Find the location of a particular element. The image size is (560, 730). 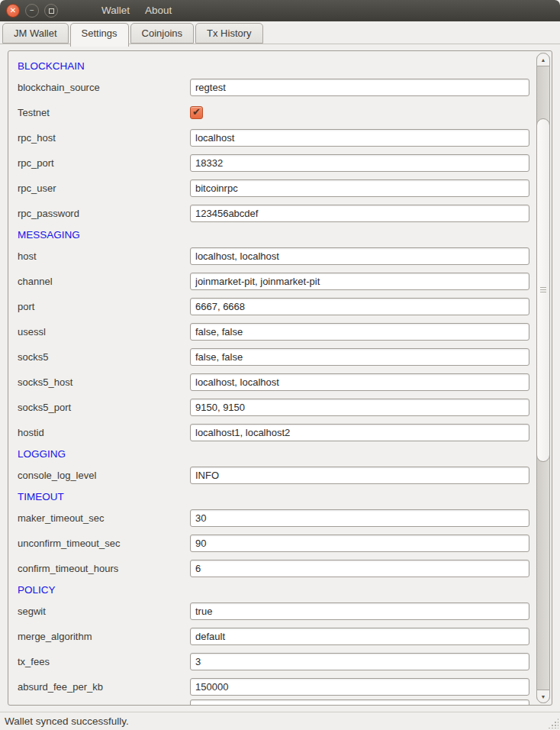

field-label: merge_algorithm is located at coordinates (104, 637).